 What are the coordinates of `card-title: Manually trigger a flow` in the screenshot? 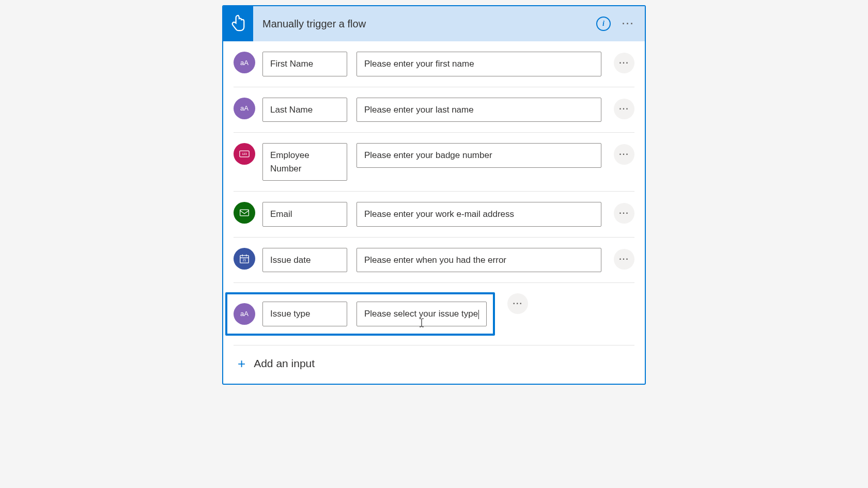 It's located at (425, 24).